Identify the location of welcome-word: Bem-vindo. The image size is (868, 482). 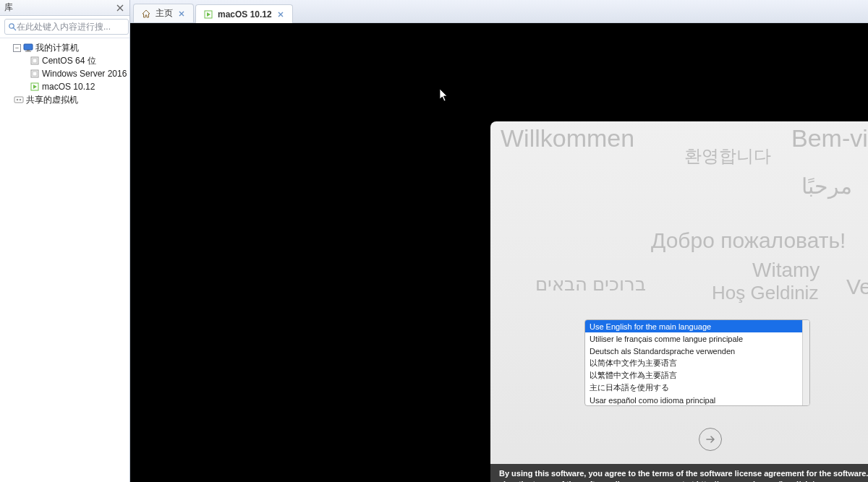
(830, 139).